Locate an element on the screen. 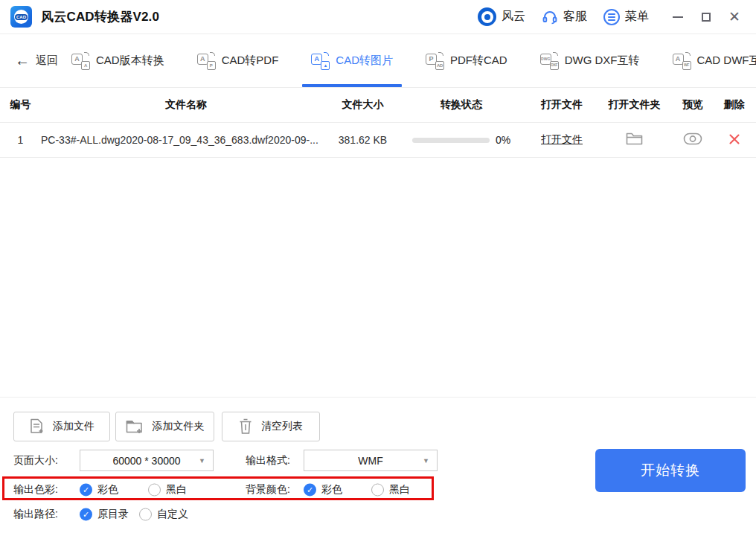 This screenshot has height=533, width=756. page-size-select: 60000 * 30000 ▼ is located at coordinates (147, 460).